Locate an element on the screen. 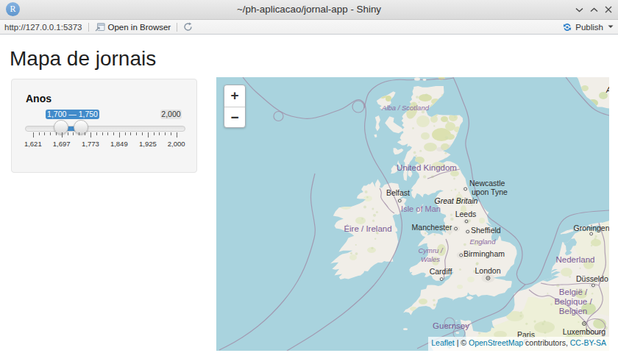 Image resolution: width=618 pixels, height=364 pixels. svg-text: Cymru / is located at coordinates (431, 250).